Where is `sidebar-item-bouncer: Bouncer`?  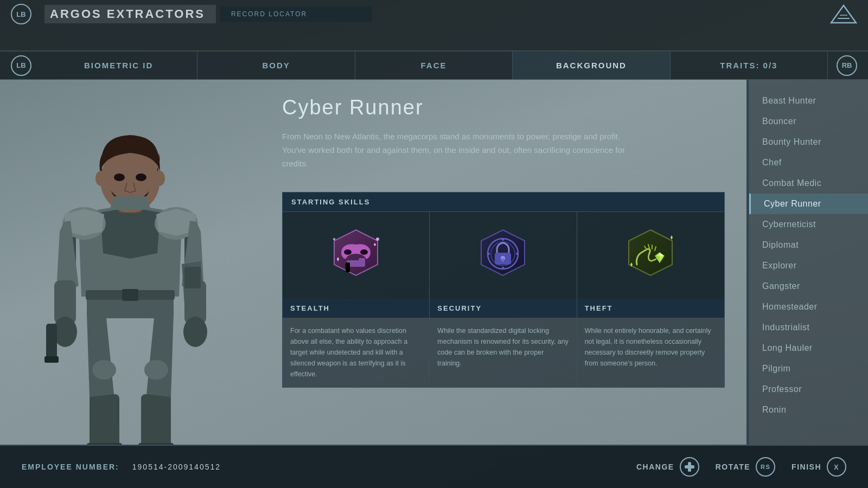 sidebar-item-bouncer: Bouncer is located at coordinates (808, 121).